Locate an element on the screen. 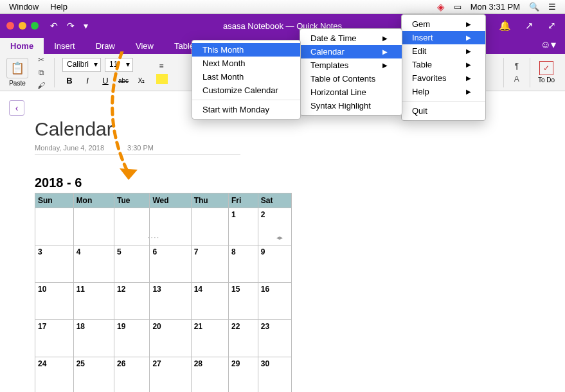  gem-status-icon: ◈ is located at coordinates (441, 7).